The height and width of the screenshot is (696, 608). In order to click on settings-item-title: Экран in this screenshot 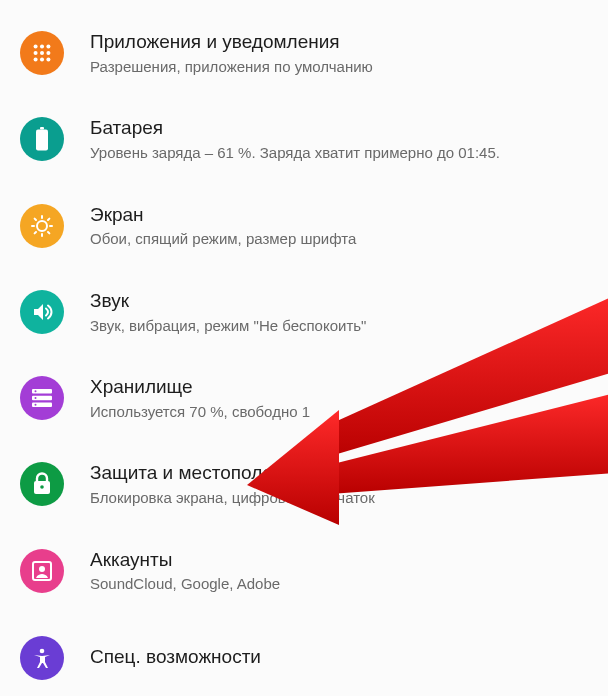, I will do `click(340, 215)`.